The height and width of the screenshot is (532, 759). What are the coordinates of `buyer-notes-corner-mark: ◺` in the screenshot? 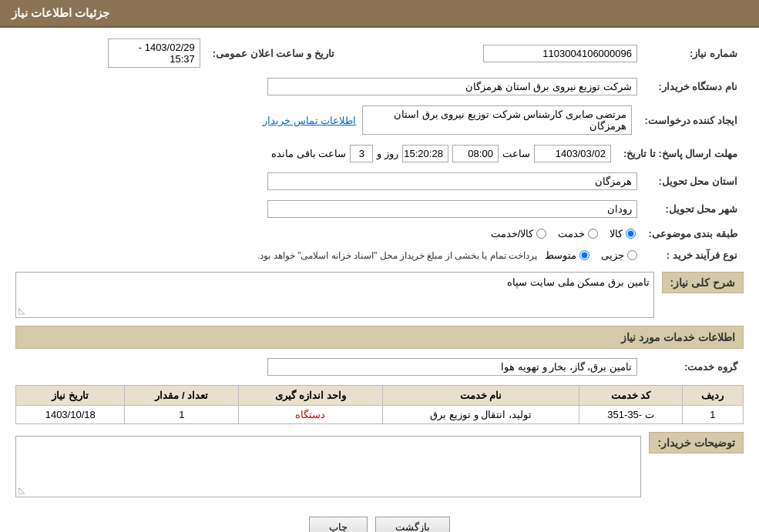 It's located at (22, 490).